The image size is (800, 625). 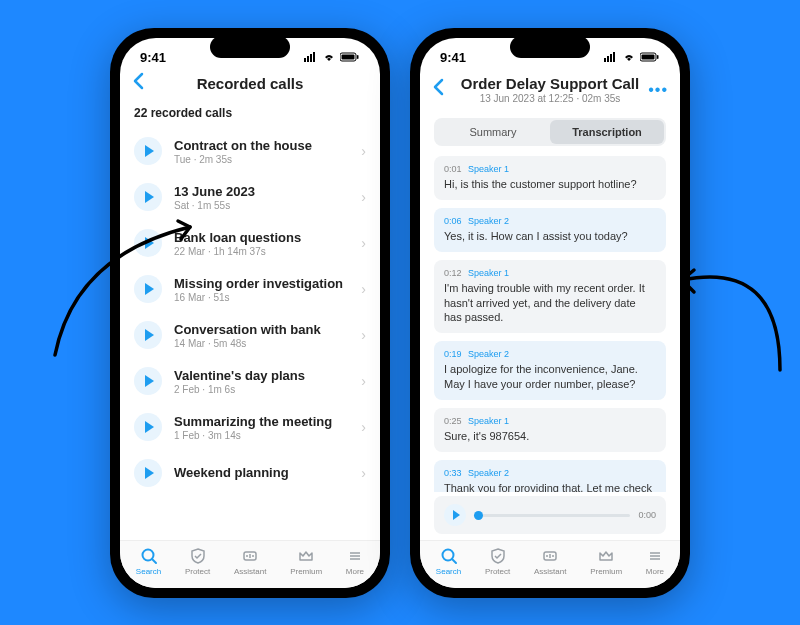 I want to click on notch, so click(x=250, y=47).